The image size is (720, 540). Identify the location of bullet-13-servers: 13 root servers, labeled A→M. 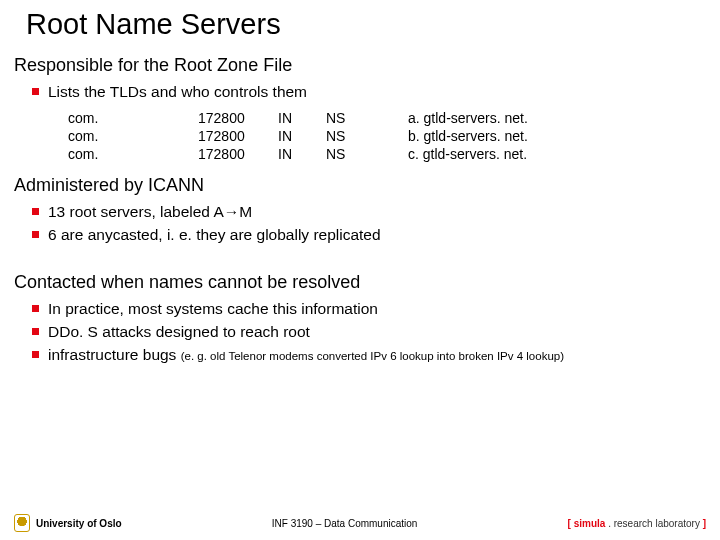
(369, 212).